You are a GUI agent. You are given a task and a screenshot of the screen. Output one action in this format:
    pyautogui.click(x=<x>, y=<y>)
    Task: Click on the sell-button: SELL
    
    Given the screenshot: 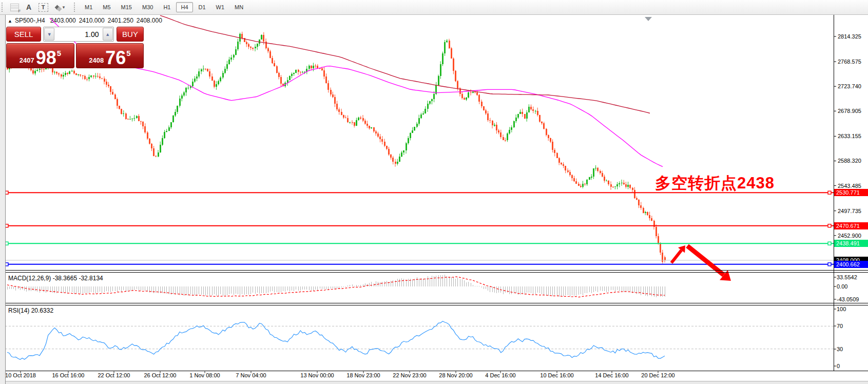 What is the action you would take?
    pyautogui.click(x=24, y=34)
    